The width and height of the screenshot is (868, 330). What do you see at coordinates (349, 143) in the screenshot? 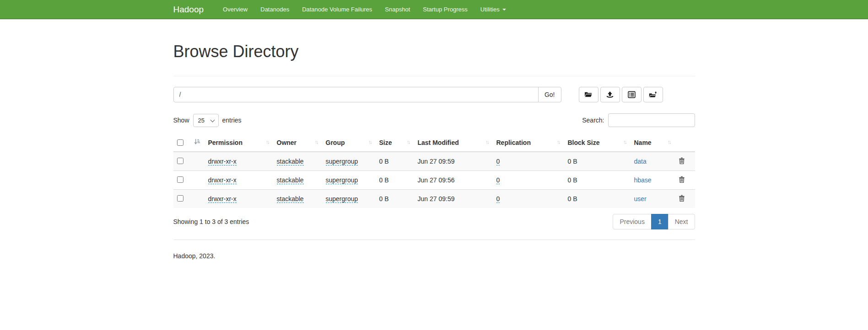
I see `header-group: Group ↑↓` at bounding box center [349, 143].